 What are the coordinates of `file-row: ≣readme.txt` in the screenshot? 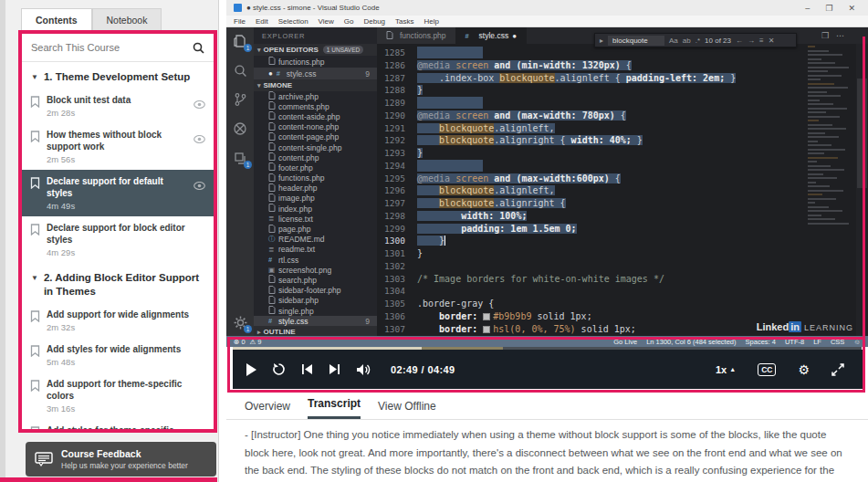 It's located at (316, 250).